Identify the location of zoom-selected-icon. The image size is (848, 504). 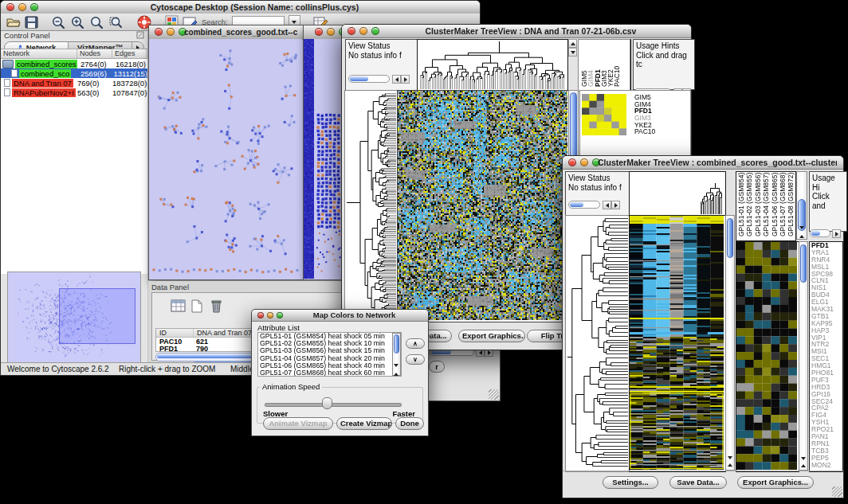
(97, 22).